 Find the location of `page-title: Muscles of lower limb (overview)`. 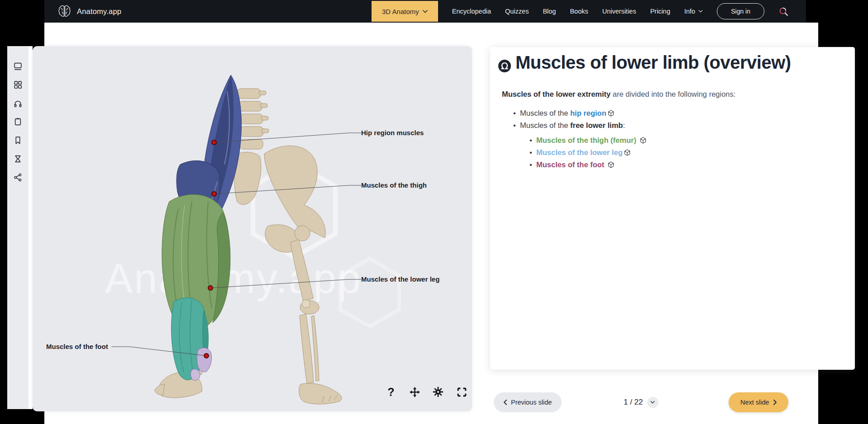

page-title: Muscles of lower limb (overview) is located at coordinates (653, 62).